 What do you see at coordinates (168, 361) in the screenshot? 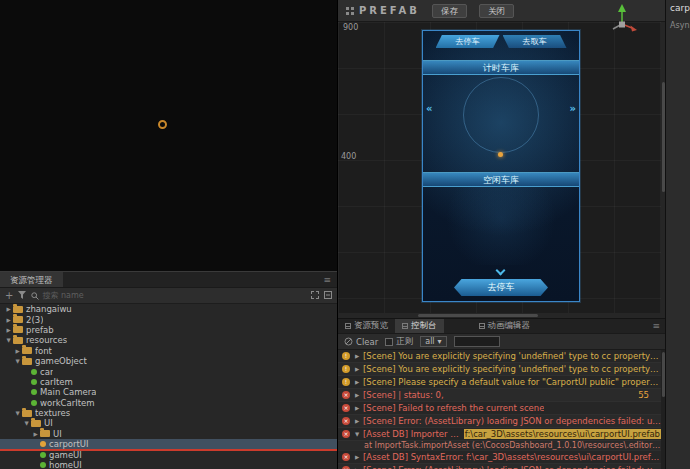
I see `tree-item-gameobject: ▼gameObject` at bounding box center [168, 361].